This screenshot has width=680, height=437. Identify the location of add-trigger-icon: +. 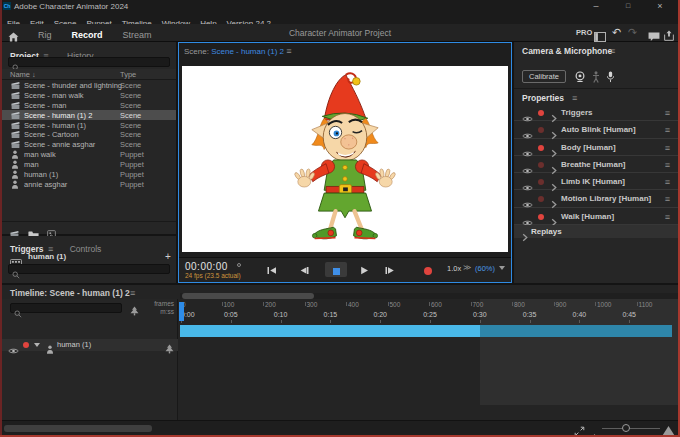
(168, 256).